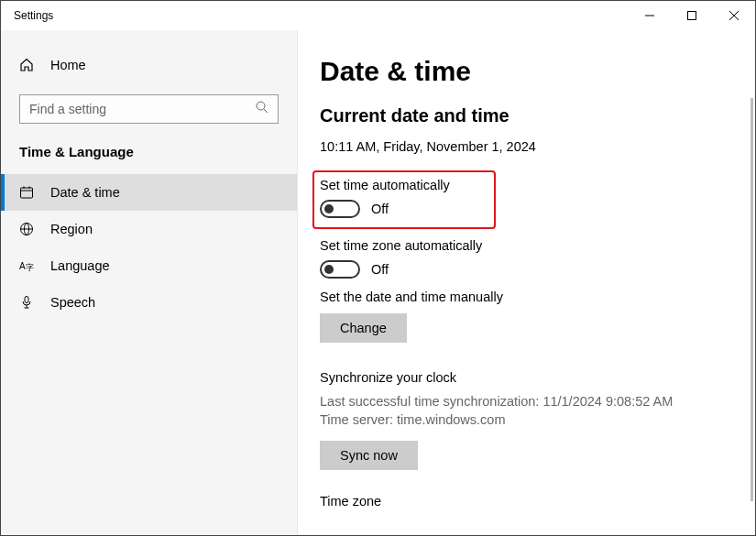 The width and height of the screenshot is (756, 536). What do you see at coordinates (85, 192) in the screenshot?
I see `nav-item-label: Date & time` at bounding box center [85, 192].